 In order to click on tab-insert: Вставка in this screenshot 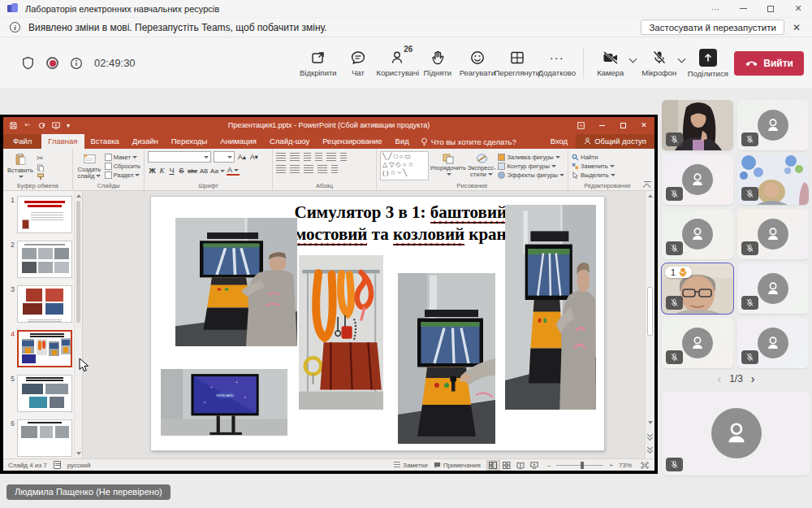, I will do `click(106, 141)`.